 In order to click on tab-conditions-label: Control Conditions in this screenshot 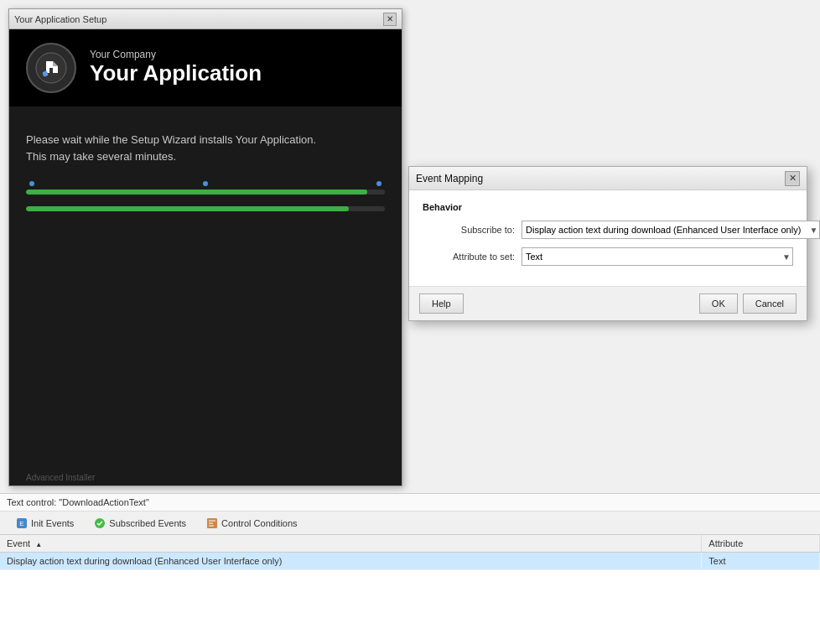, I will do `click(260, 523)`.